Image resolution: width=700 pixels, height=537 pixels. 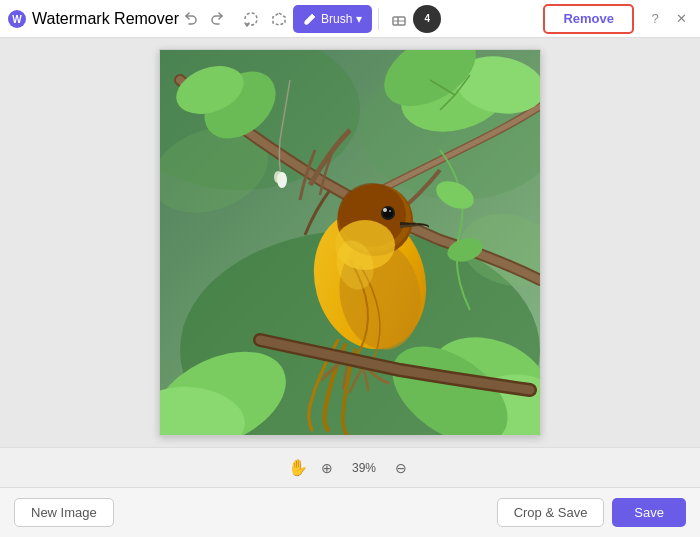 I want to click on right-buttons: Crop & Save Save, so click(x=592, y=512).